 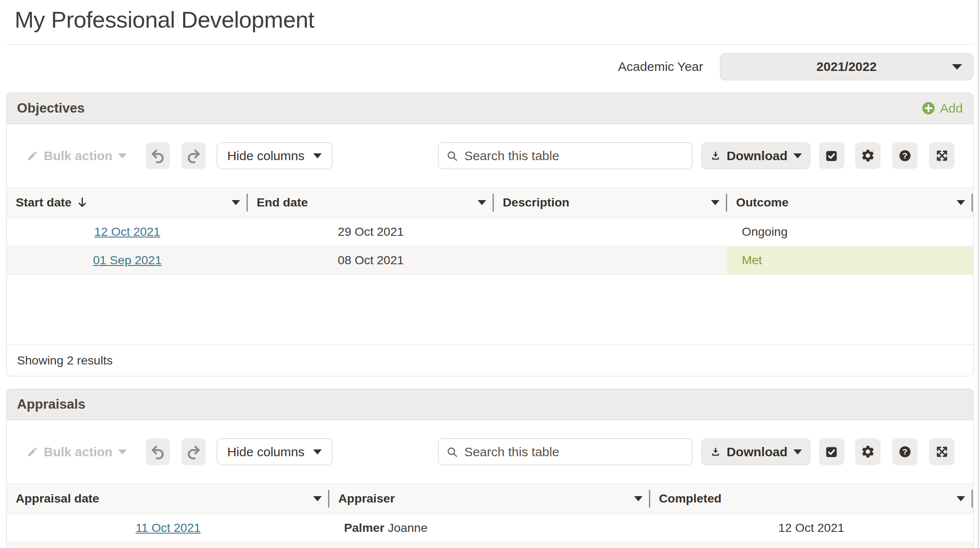 What do you see at coordinates (490, 545) in the screenshot?
I see `table-row-partial` at bounding box center [490, 545].